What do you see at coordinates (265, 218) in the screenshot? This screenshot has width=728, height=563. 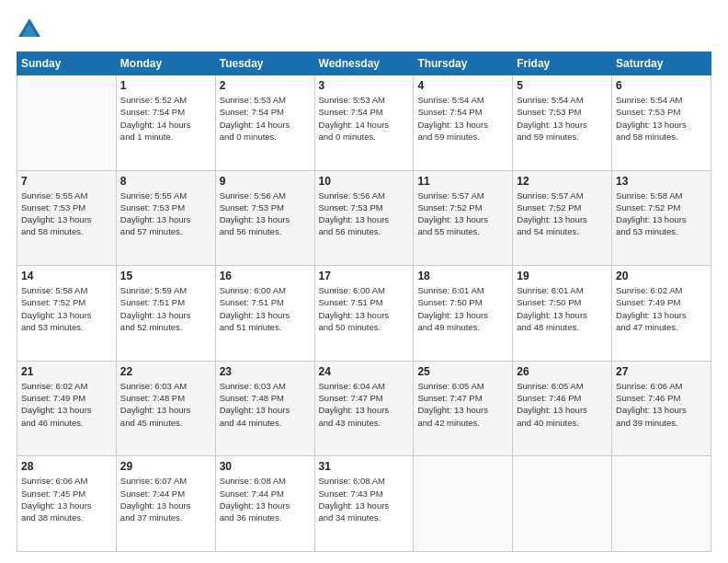 I see `calendar-cell: 9Sunrise: 5:56 AMSunset: 7:53 PMDaylight…` at bounding box center [265, 218].